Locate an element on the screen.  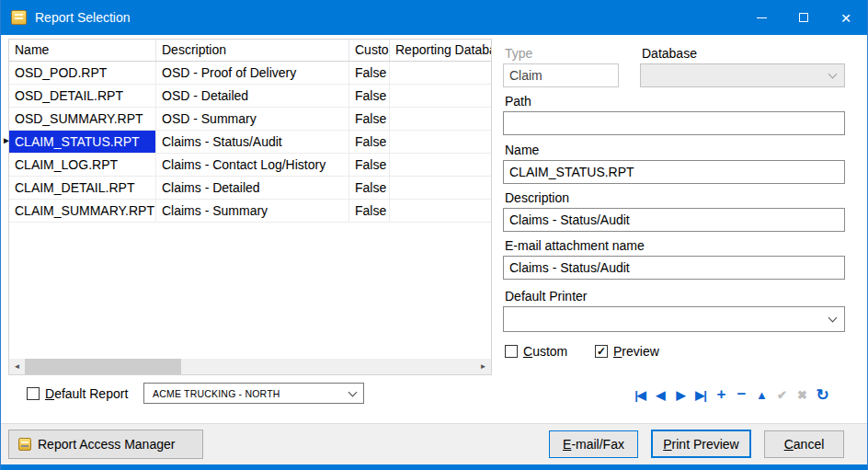
table-row: CLAIM_SUMMARY.RPT Claims - Summary False is located at coordinates (250, 212).